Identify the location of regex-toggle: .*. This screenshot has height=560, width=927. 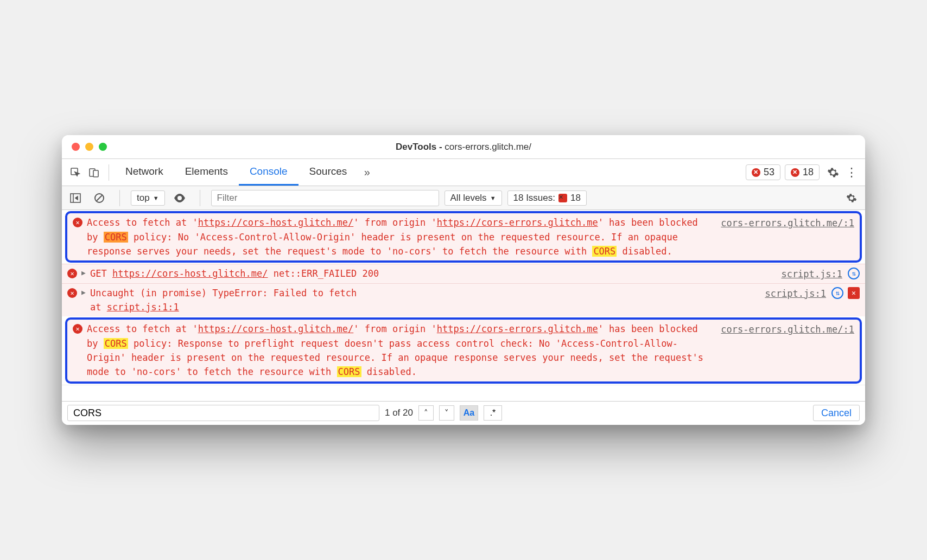
(493, 413).